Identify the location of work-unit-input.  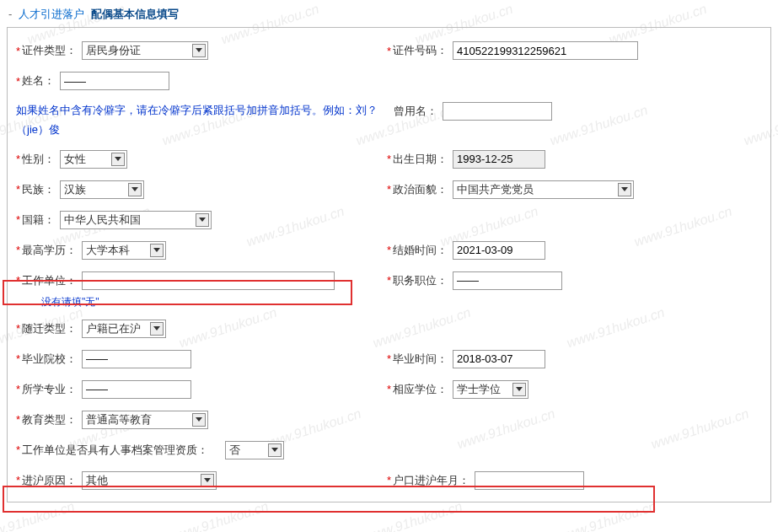
(208, 281).